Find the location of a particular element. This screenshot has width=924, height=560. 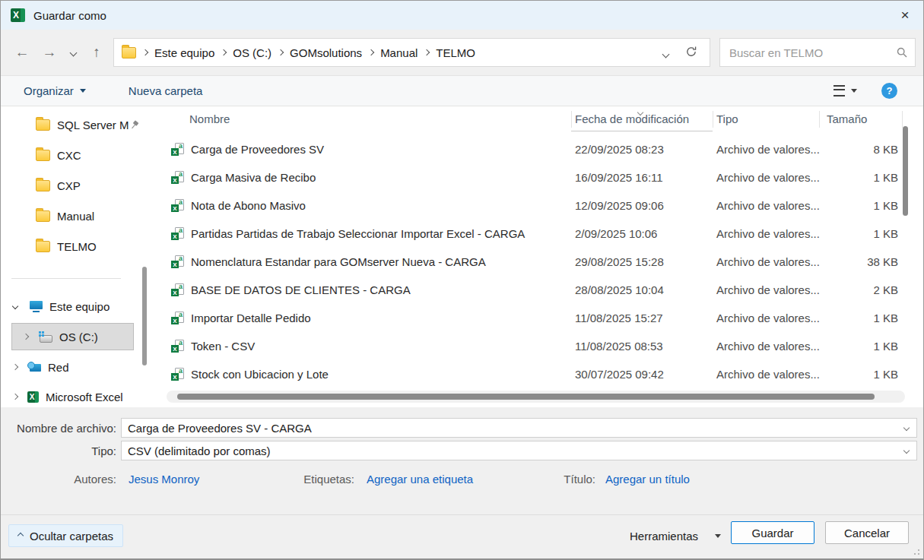

breadcrumb-item-este-equipo: Este equipo is located at coordinates (184, 53).